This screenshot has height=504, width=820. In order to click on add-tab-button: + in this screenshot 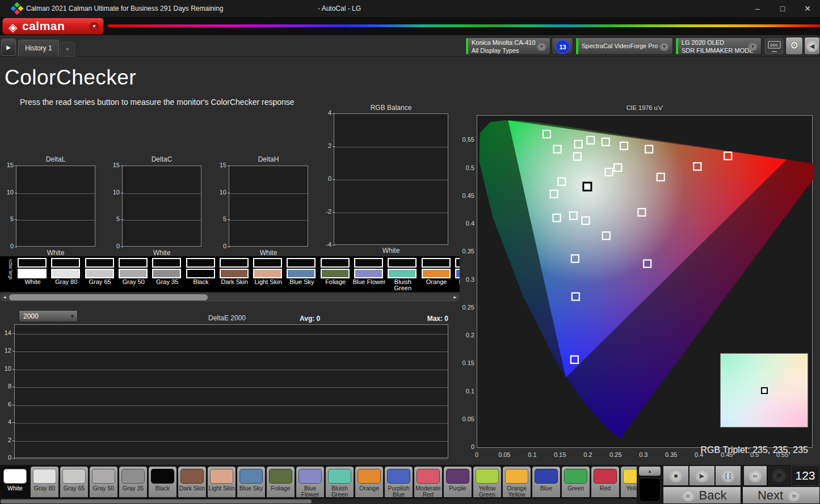, I will do `click(68, 49)`.